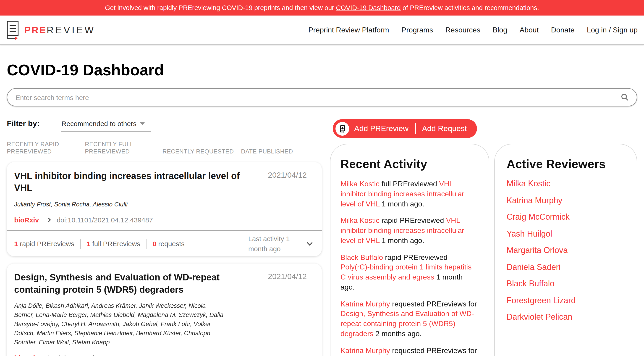 This screenshot has height=356, width=644. I want to click on nav-blog: Blog, so click(500, 30).